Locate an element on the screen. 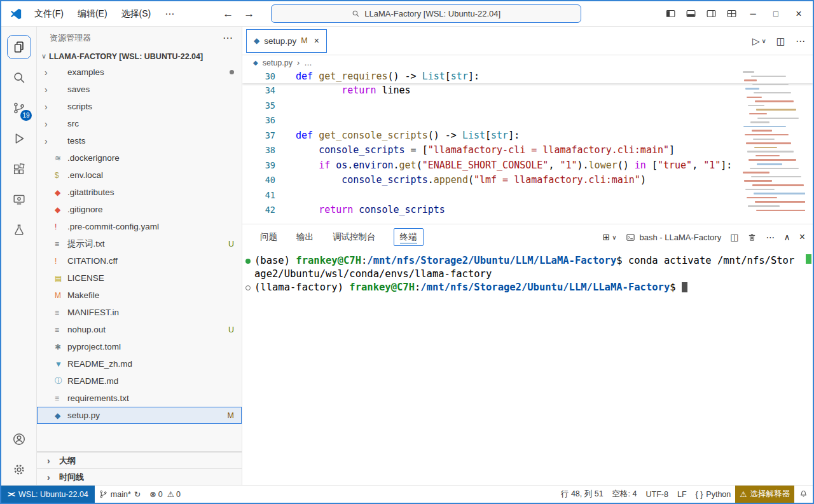  code-line: 36 is located at coordinates (528, 121).